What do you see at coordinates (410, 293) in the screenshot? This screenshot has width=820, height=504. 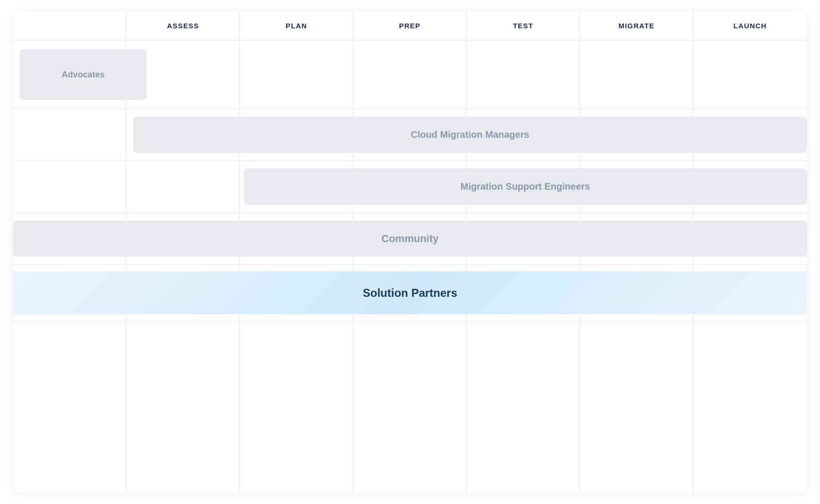 I see `bar-solution-label: Solution Partners` at bounding box center [410, 293].